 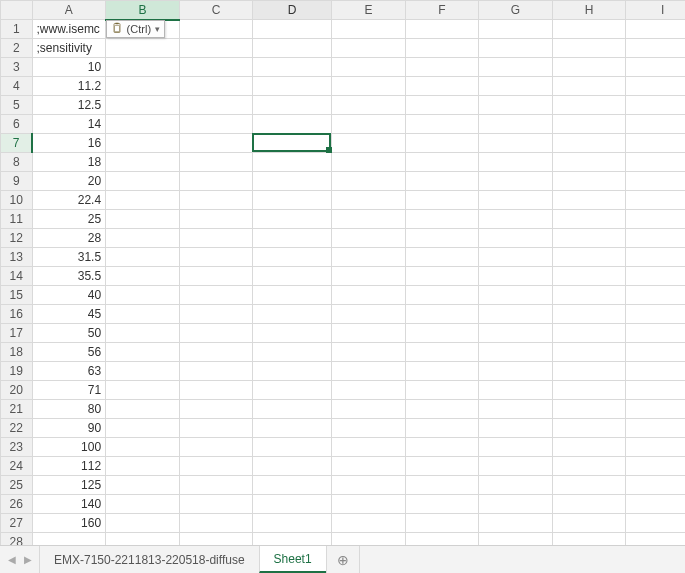 I want to click on row-header: 17, so click(x=17, y=334).